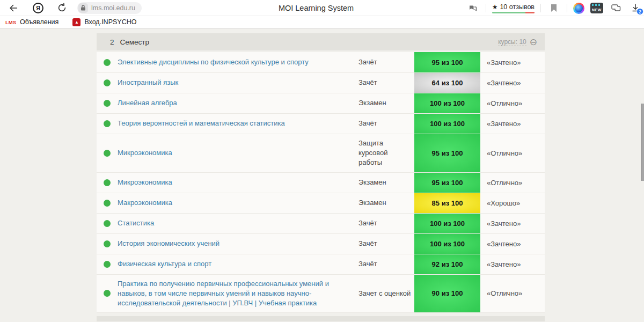  Describe the element at coordinates (13, 8) in the screenshot. I see `back-button` at that location.